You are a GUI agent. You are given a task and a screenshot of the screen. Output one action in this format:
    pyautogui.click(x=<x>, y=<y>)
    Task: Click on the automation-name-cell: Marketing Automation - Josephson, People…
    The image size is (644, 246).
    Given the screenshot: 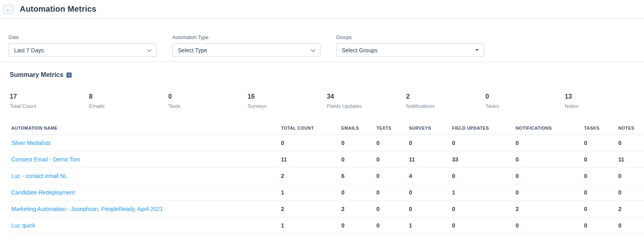 What is the action you would take?
    pyautogui.click(x=146, y=209)
    